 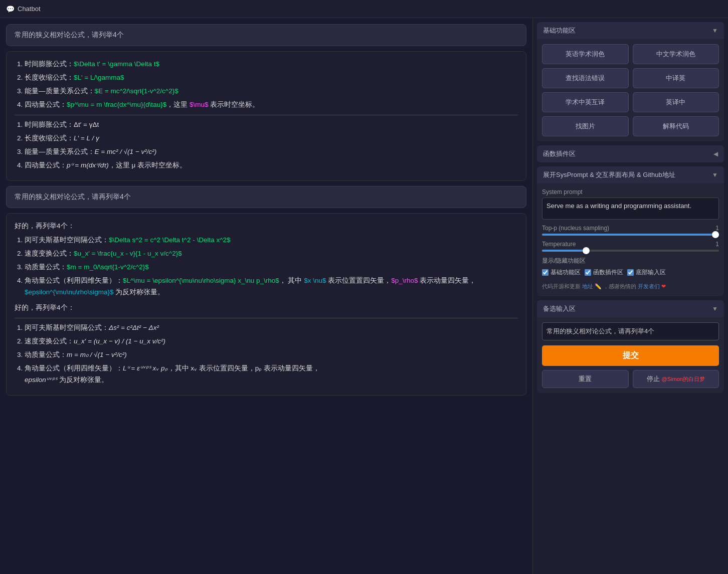 What do you see at coordinates (631, 90) in the screenshot?
I see `basic-functions-body: 英语学术润色 中文学术润色 查找语法错误 中译英 学术中英互译 英译中 找图片 …` at bounding box center [631, 90].